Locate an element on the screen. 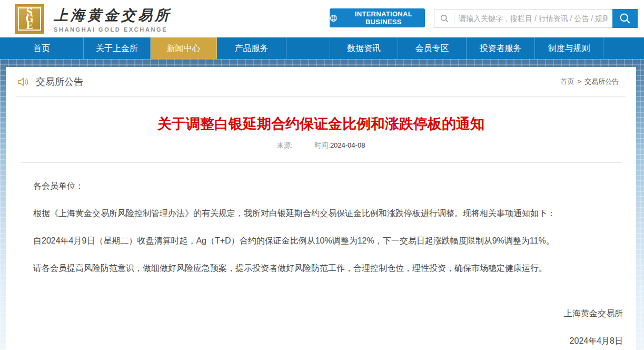 Image resolution: width=644 pixels, height=350 pixels. site-header: S G E 上海黄金交易所 SHANGHAI GOLD EXCHANGE INT… is located at coordinates (322, 19).